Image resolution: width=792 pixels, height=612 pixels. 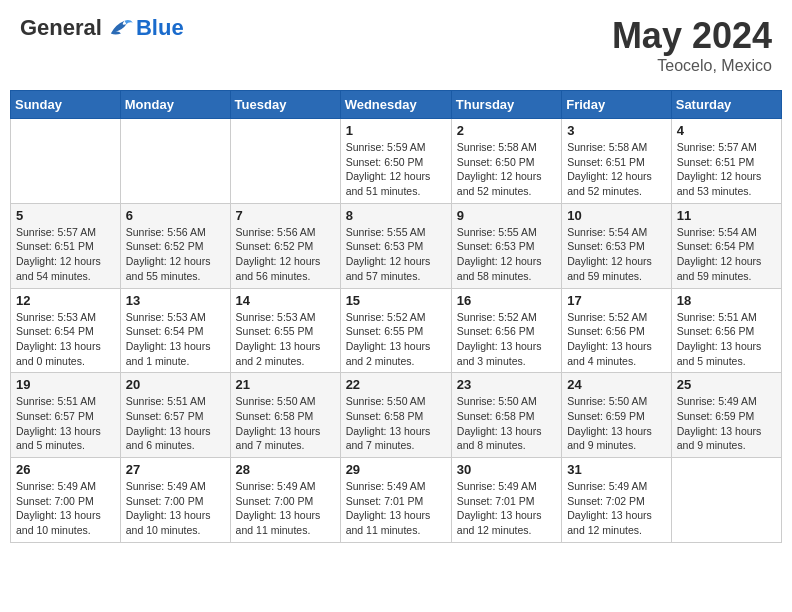 I want to click on day-number: 30, so click(x=506, y=470).